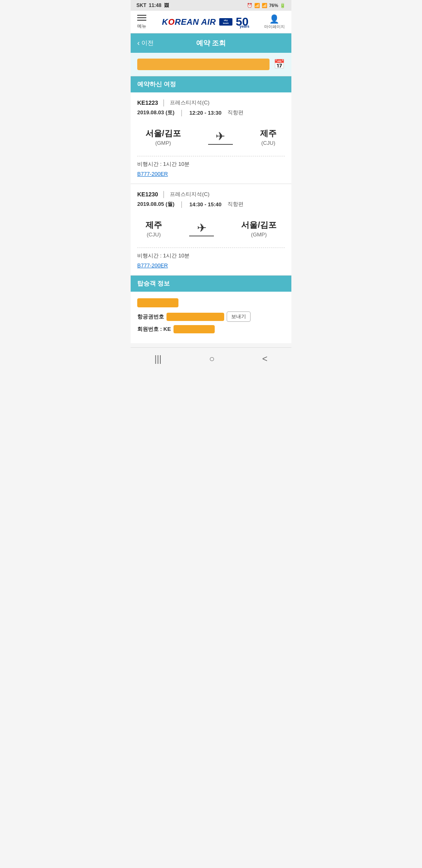 This screenshot has width=422, height=868. Describe the element at coordinates (145, 43) in the screenshot. I see `back-button: ‹ 이전` at that location.